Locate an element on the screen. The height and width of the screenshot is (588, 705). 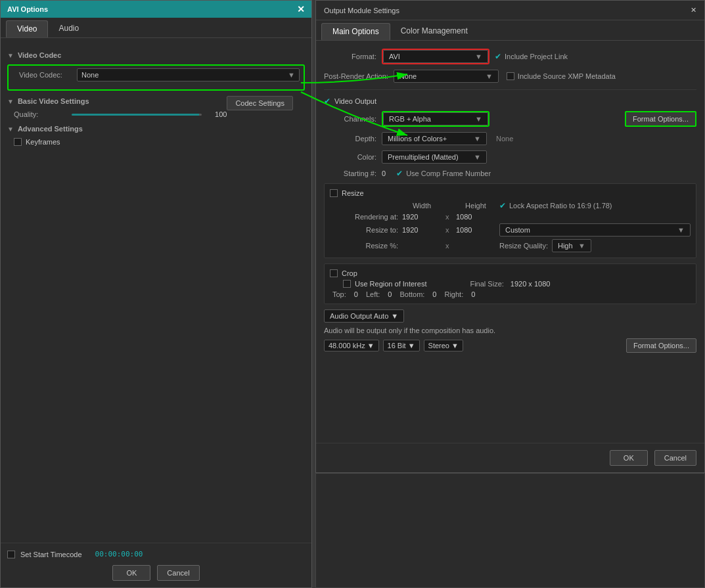
timecode-row: Set Start Timecode 00:00:00:00 is located at coordinates (156, 554).